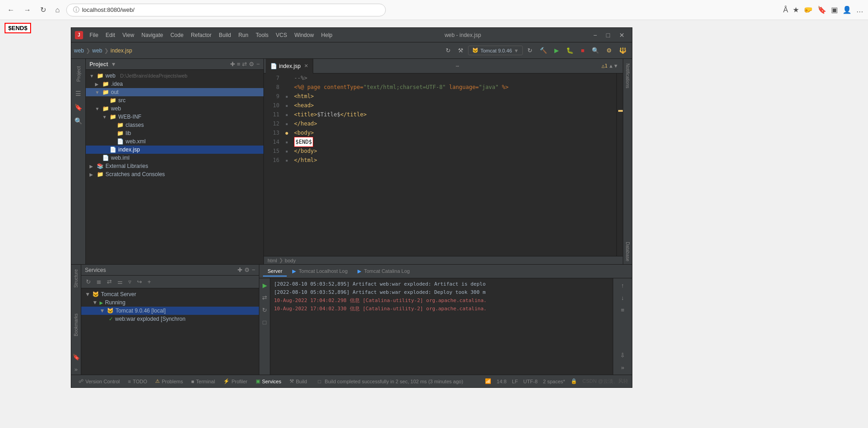  Describe the element at coordinates (76, 10) in the screenshot. I see `info-icon: ⓘ` at that location.